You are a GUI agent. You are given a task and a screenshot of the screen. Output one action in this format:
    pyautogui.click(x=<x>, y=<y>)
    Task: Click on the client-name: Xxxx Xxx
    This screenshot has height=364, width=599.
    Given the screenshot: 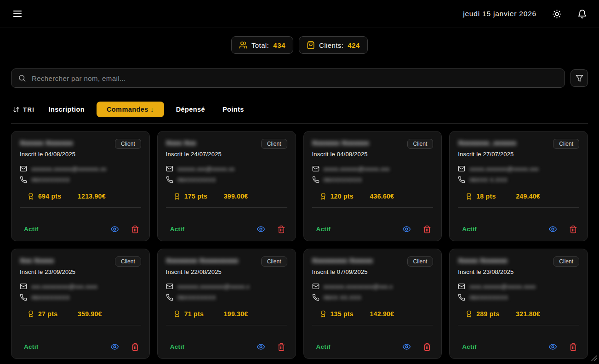 What is the action you would take?
    pyautogui.click(x=181, y=142)
    